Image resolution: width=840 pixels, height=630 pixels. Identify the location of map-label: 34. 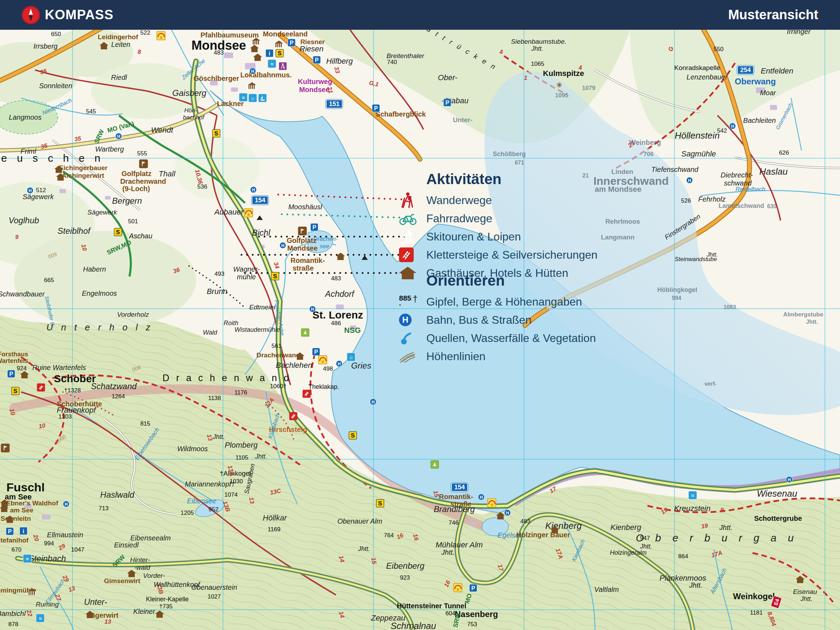
(276, 265).